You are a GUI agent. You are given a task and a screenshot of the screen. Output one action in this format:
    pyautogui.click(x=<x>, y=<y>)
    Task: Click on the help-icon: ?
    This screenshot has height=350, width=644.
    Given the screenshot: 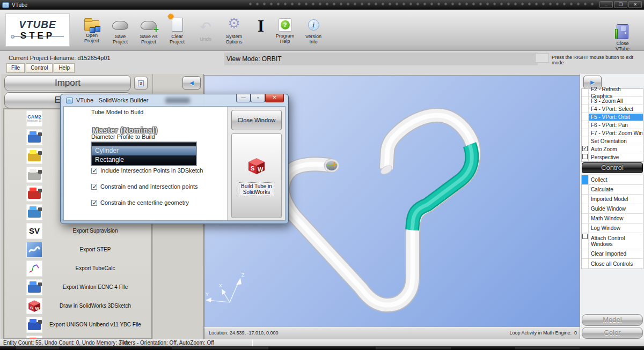 What is the action you would take?
    pyautogui.click(x=286, y=25)
    